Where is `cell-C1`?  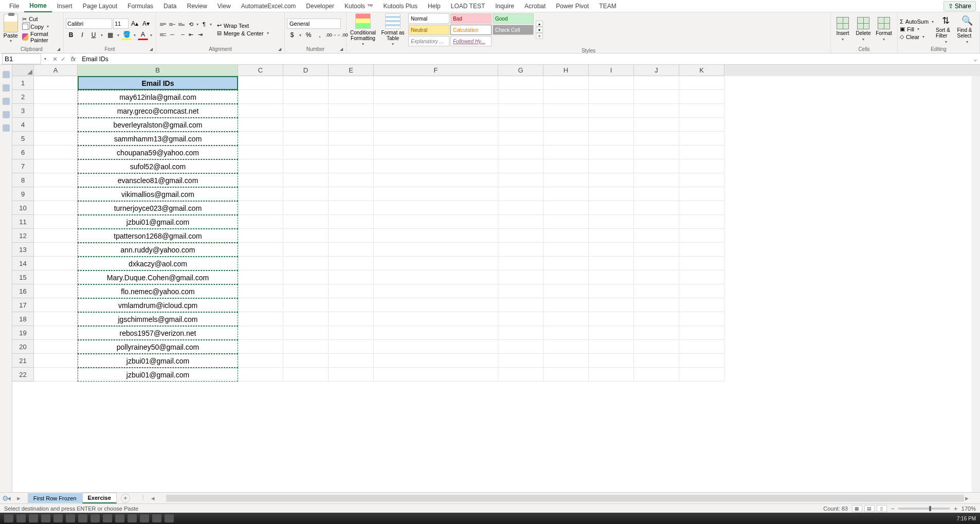
cell-C1 is located at coordinates (261, 83).